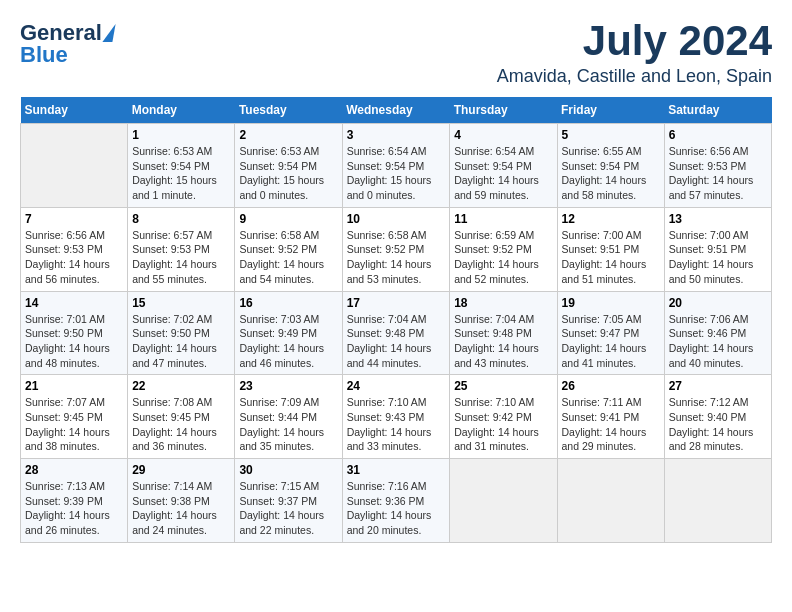 The width and height of the screenshot is (792, 612). Describe the element at coordinates (181, 303) in the screenshot. I see `day-number: 15` at that location.